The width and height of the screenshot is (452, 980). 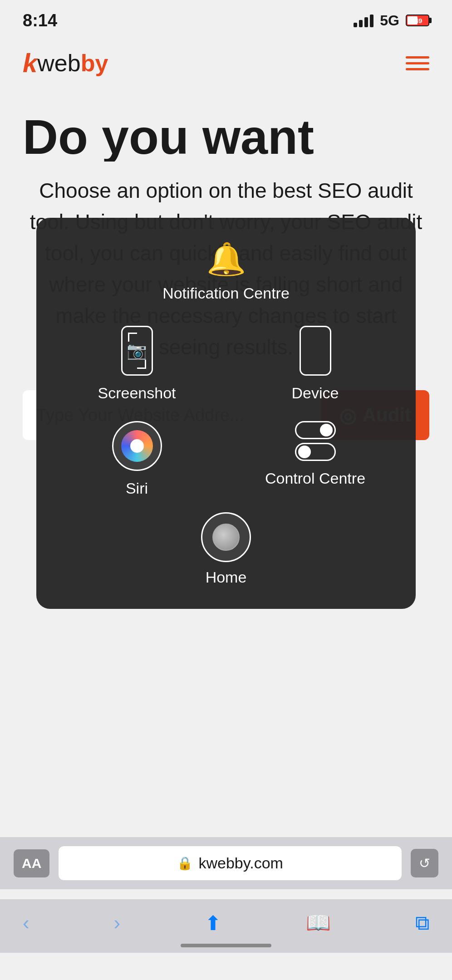 I want to click on tabs-button: ⧉, so click(x=422, y=923).